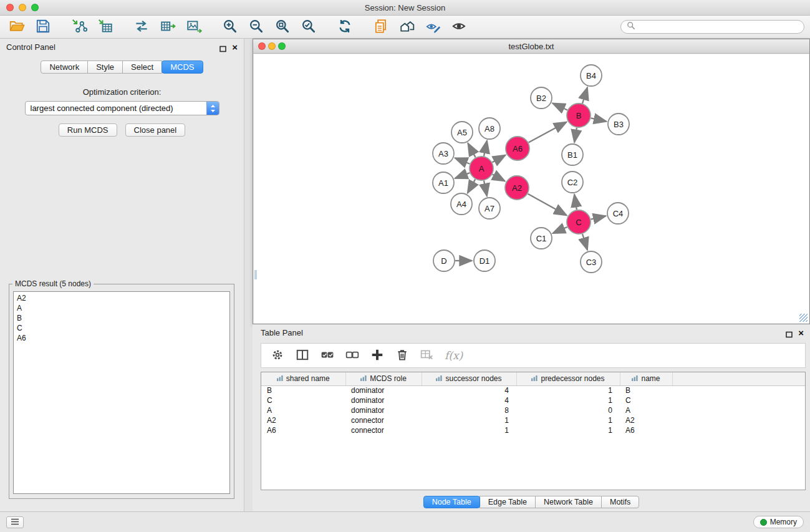 This screenshot has width=810, height=532. What do you see at coordinates (383, 379) in the screenshot?
I see `column-header-MCDS-role: MCDS role` at bounding box center [383, 379].